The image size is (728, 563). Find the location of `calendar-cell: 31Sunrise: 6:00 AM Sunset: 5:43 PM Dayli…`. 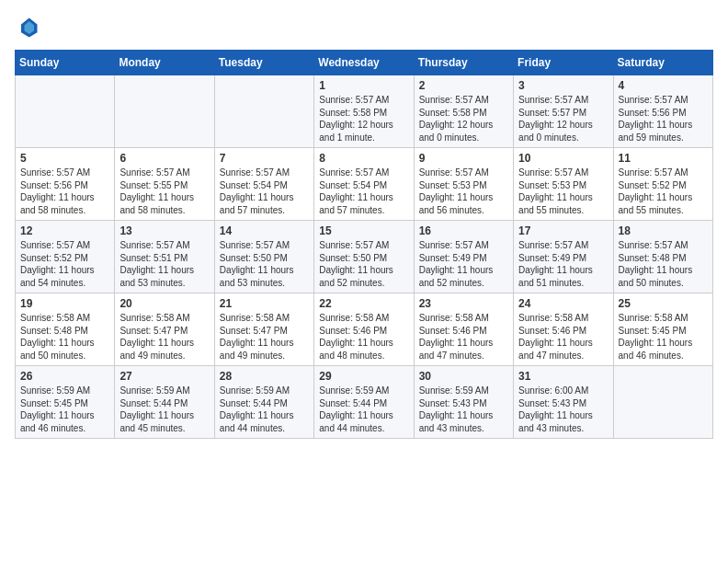

calendar-cell: 31Sunrise: 6:00 AM Sunset: 5:43 PM Dayli… is located at coordinates (563, 403).